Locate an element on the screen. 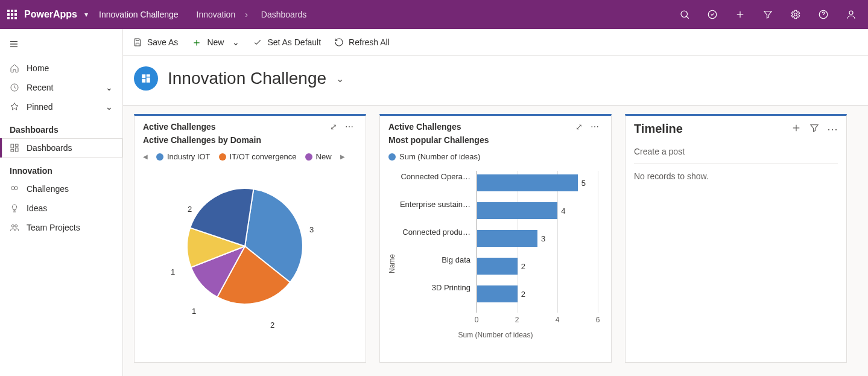 Image resolution: width=868 pixels, height=376 pixels. command-bar: Save As ＋ New ⌄ Set As Default Refresh A… is located at coordinates (496, 42).